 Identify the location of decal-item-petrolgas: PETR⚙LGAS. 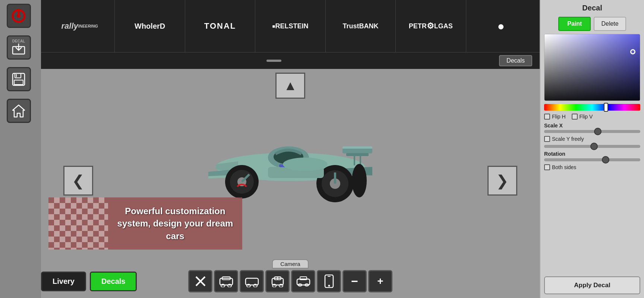
(431, 26).